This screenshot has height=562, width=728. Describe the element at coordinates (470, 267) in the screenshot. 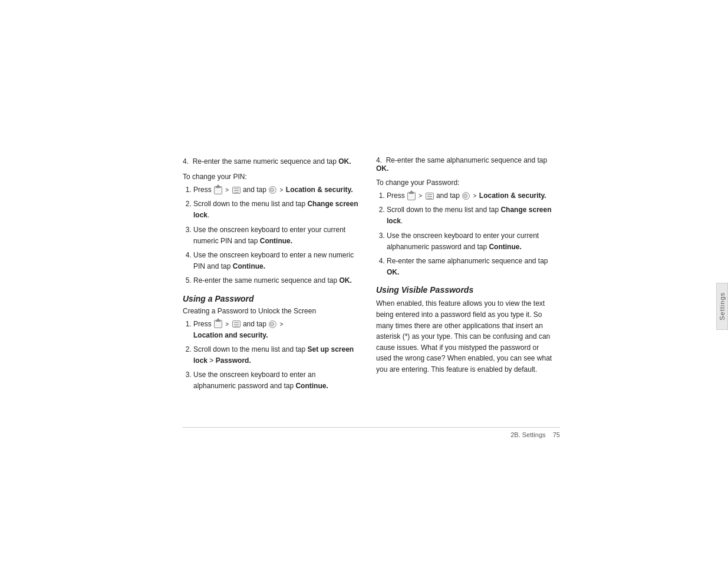

I see `change-password-step-4: Re-enter the same alphanumeric sequence …` at that location.